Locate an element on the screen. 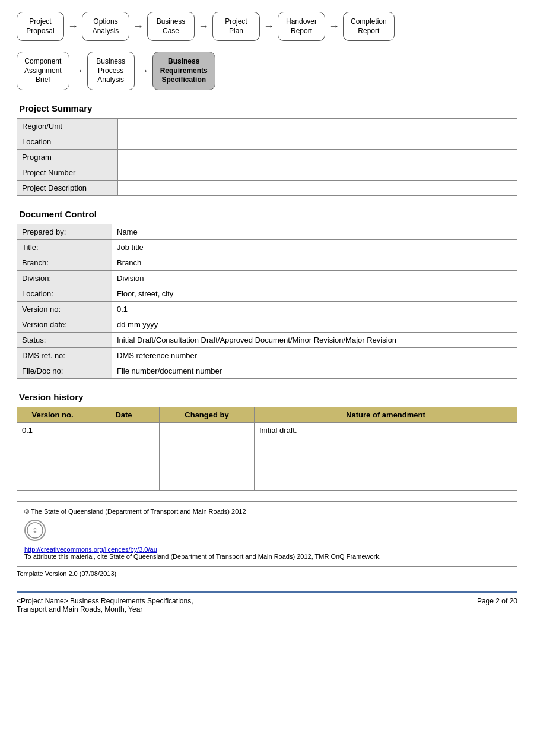 This screenshot has height=756, width=534. value-branch: Branch is located at coordinates (314, 262).